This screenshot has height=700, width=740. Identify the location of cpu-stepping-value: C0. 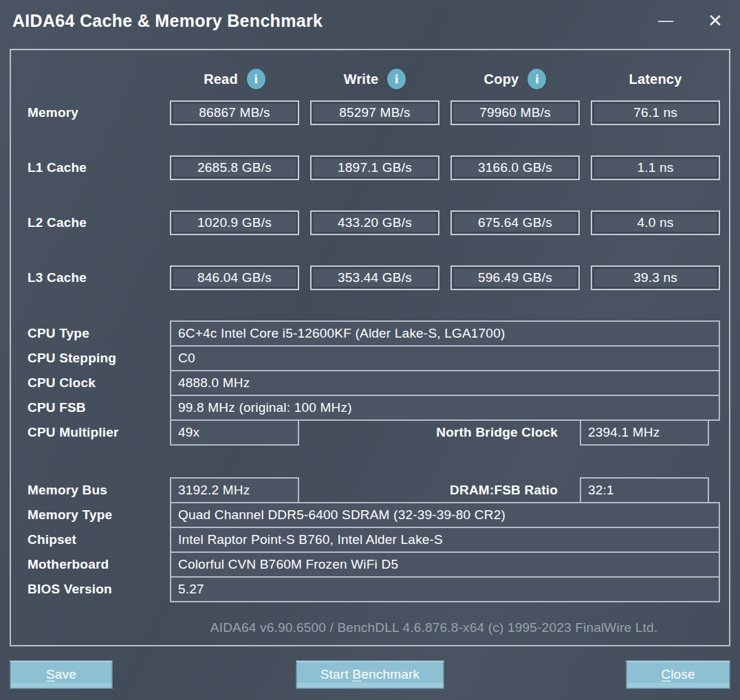
(445, 358).